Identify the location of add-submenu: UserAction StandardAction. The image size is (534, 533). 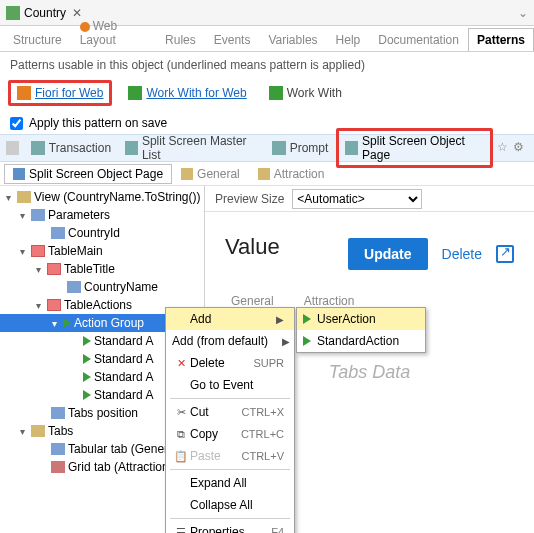
(361, 330).